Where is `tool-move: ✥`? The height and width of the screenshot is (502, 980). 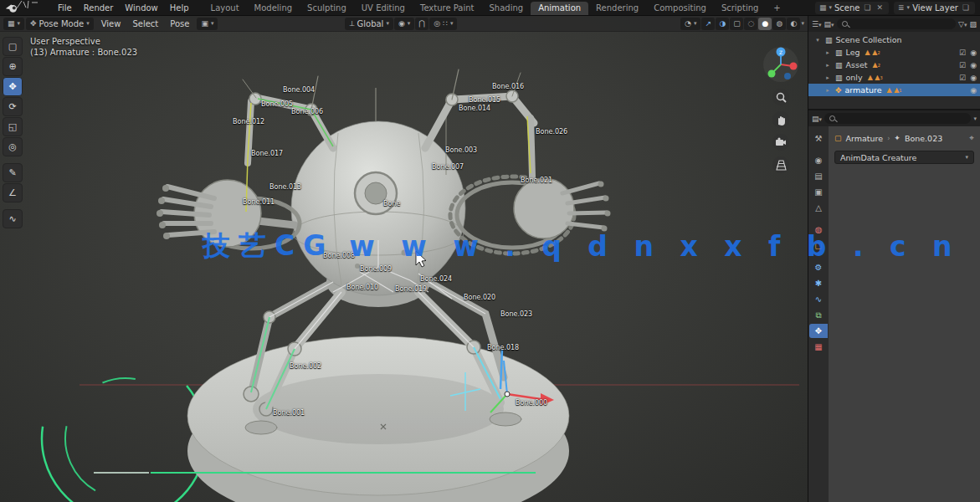 tool-move: ✥ is located at coordinates (13, 87).